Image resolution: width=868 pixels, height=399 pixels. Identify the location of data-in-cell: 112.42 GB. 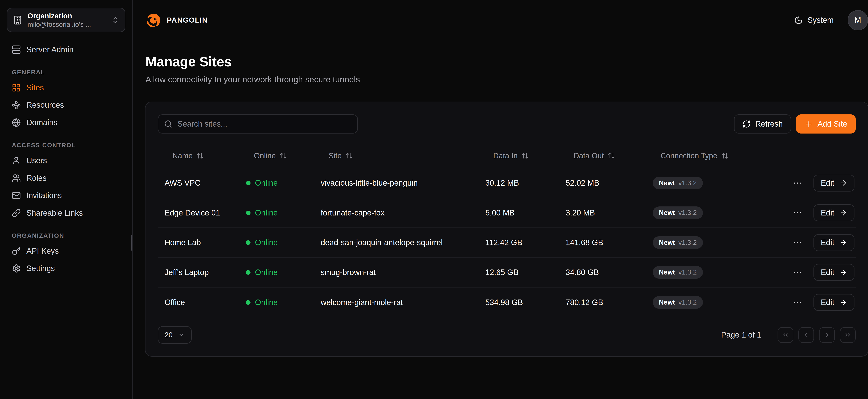
(519, 243).